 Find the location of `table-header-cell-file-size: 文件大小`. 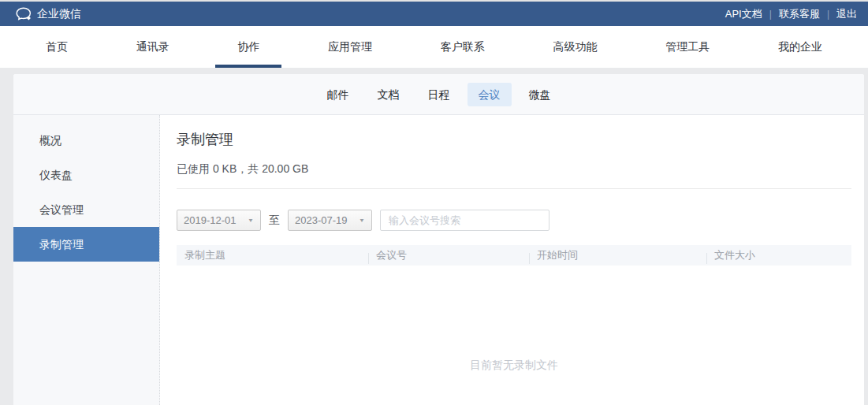

table-header-cell-file-size: 文件大小 is located at coordinates (779, 255).